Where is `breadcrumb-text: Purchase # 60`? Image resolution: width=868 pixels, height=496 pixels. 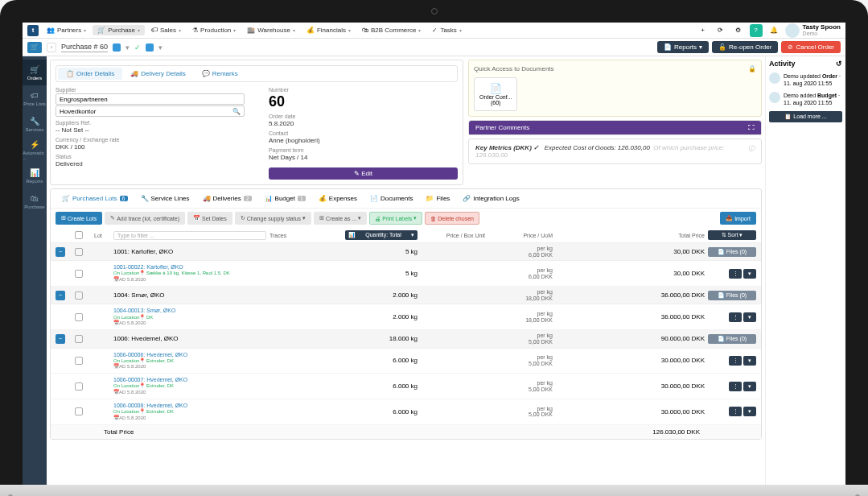
breadcrumb-text: Purchase # 60 is located at coordinates (84, 48).